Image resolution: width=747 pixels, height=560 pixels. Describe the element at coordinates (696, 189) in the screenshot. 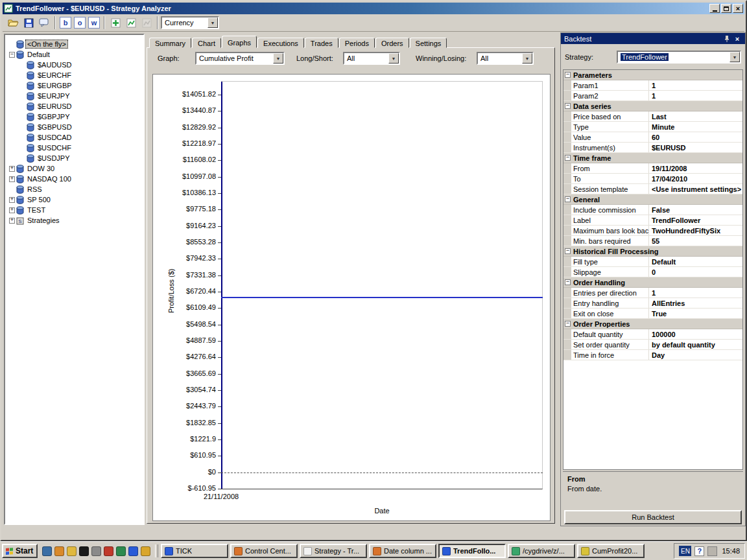

I see `property-value: <Use instrument settings>` at that location.